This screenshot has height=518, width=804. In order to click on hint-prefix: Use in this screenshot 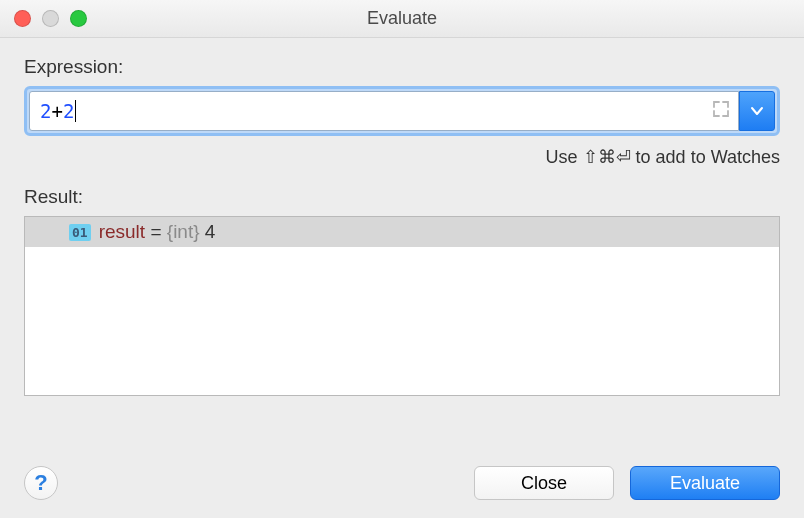, I will do `click(564, 157)`.